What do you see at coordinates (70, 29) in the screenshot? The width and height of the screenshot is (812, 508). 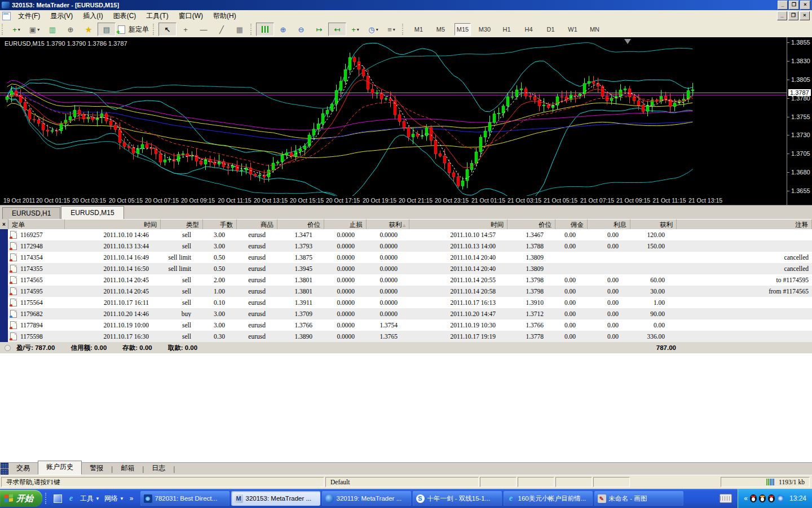 I see `data-window-button: ⊕` at bounding box center [70, 29].